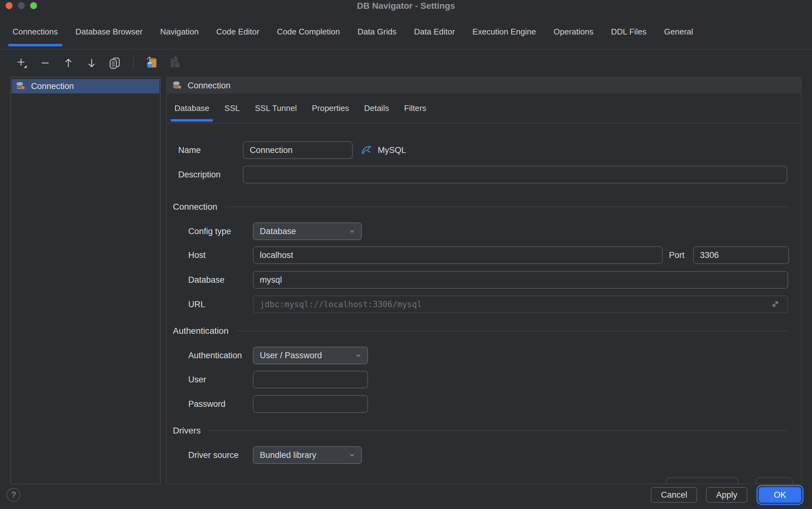  What do you see at coordinates (92, 63) in the screenshot?
I see `move-down-button` at bounding box center [92, 63].